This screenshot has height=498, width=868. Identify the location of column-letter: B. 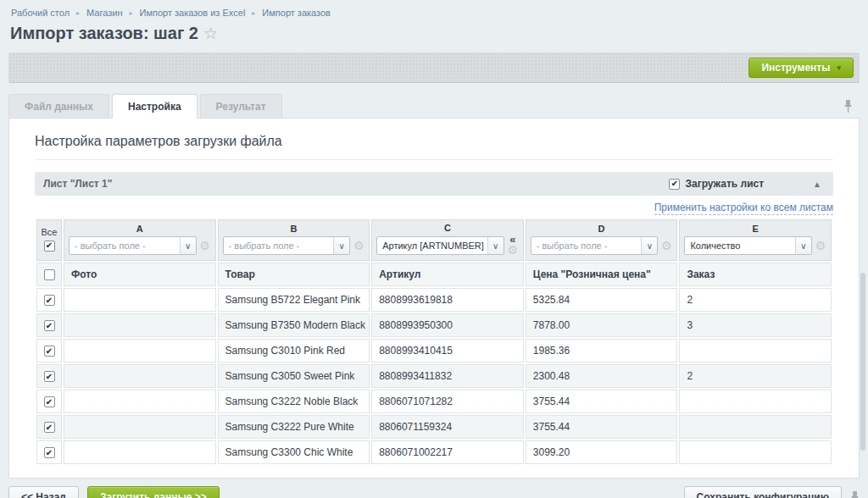
(294, 229).